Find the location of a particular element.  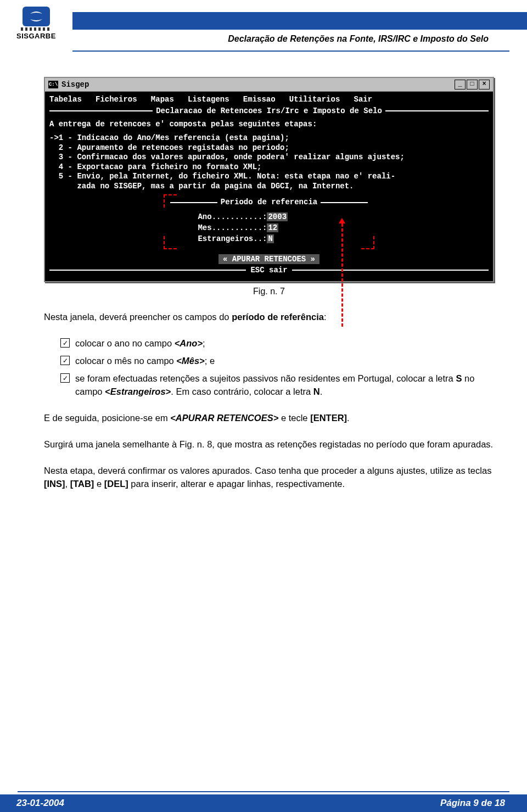

page-header: SISGARBE Declaração de Retenções na Font… is located at coordinates (264, 30).